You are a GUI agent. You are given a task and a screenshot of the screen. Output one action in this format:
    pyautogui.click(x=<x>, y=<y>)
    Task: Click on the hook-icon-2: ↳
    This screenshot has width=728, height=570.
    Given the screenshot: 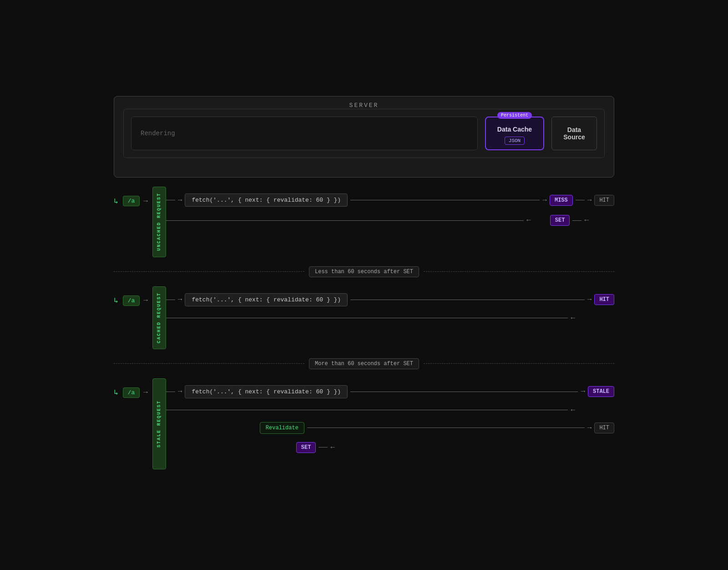 What is the action you would take?
    pyautogui.click(x=116, y=300)
    